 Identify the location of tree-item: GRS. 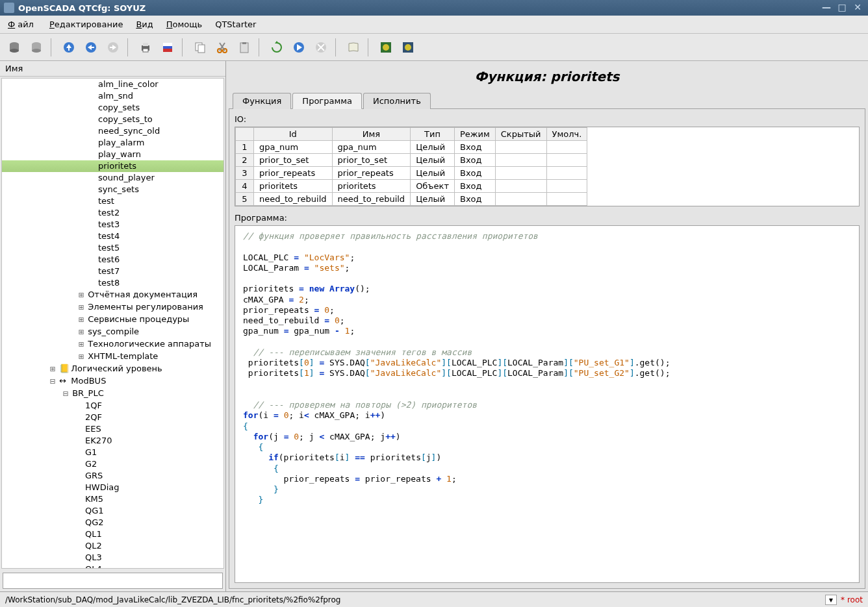
(113, 476).